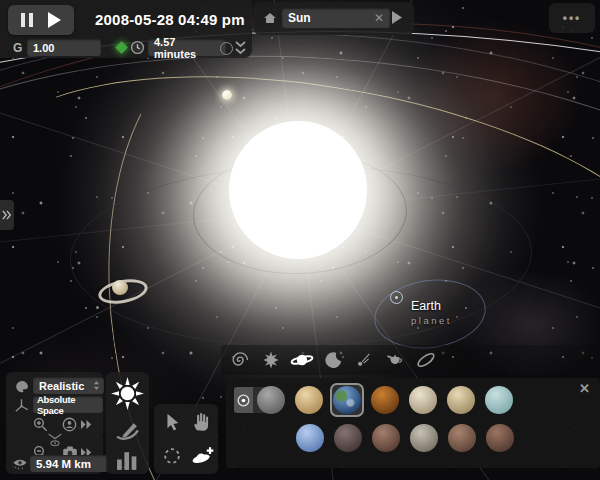 The height and width of the screenshot is (480, 600). Describe the element at coordinates (499, 400) in the screenshot. I see `uranus-icon` at that location.